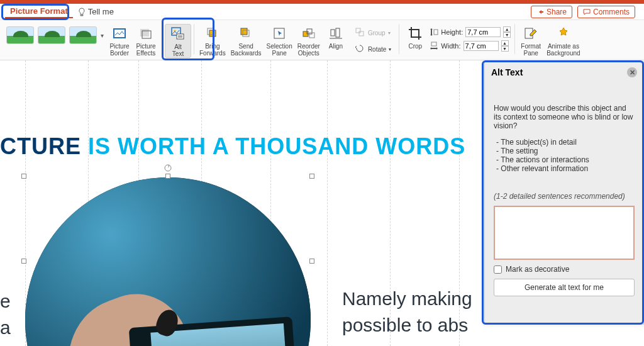 This screenshot has height=346, width=644. What do you see at coordinates (507, 32) in the screenshot?
I see `height-stepper: ▲▼` at bounding box center [507, 32].